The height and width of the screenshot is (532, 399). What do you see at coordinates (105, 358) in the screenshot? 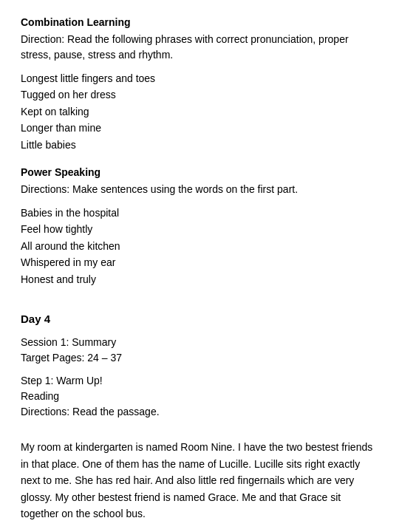
I see `target-pages-value: 24 – 37` at bounding box center [105, 358].